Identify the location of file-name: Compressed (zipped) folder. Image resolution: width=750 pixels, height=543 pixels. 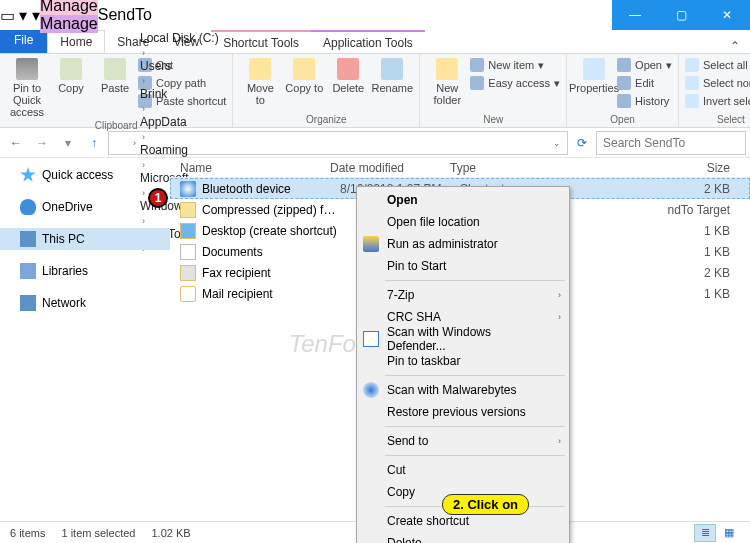
(271, 210).